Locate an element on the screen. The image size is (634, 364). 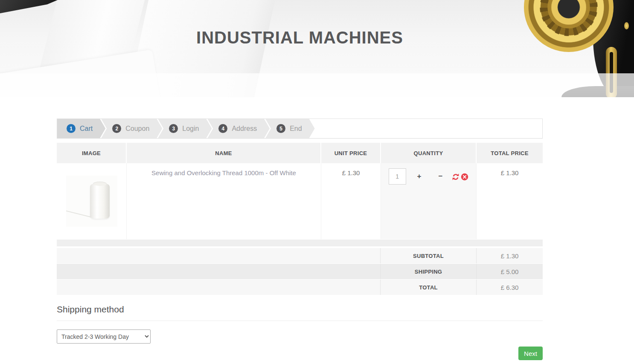
page-title: INDUSTRIAL MACHINES is located at coordinates (300, 38).